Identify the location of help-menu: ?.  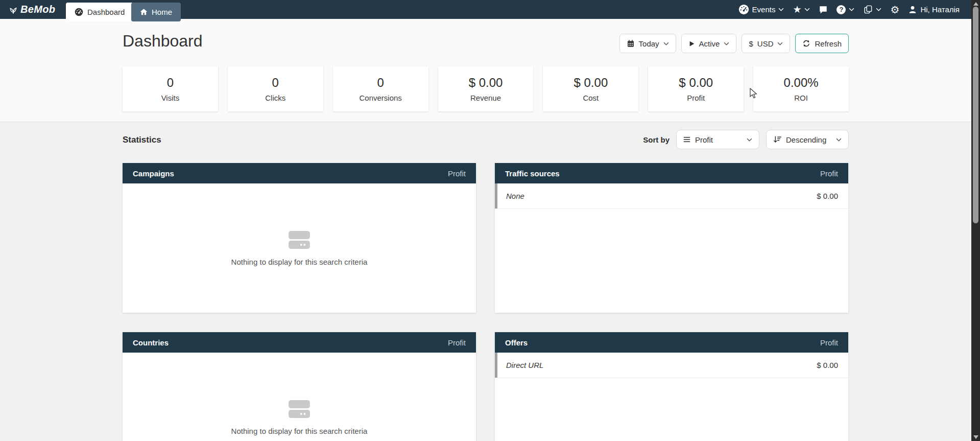
(846, 10).